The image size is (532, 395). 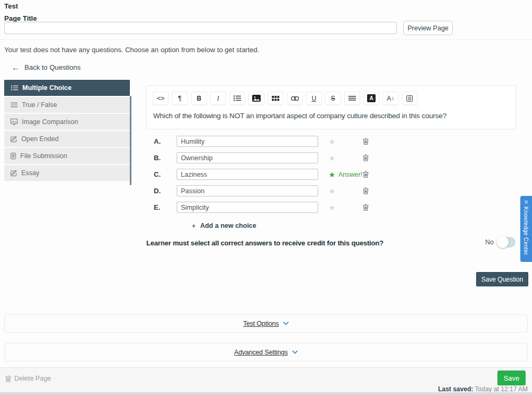 I want to click on insert-table-button, so click(x=276, y=98).